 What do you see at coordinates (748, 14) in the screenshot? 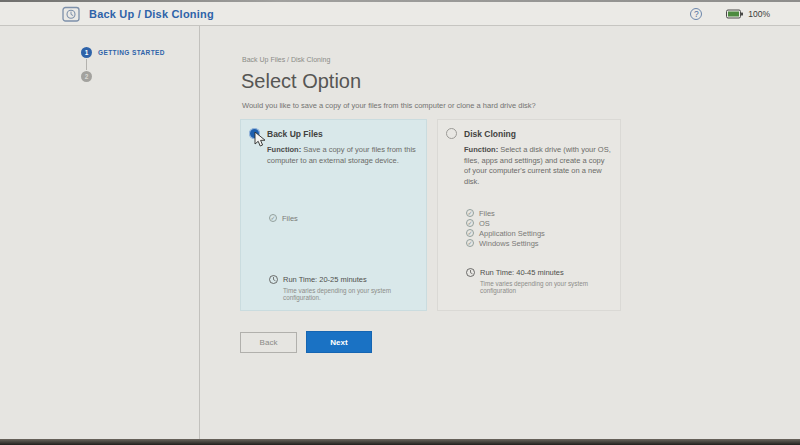
I see `battery-status: 100%` at bounding box center [748, 14].